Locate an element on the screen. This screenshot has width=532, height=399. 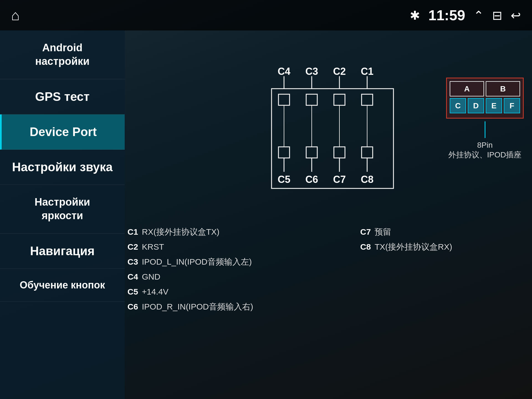
top-bar-right: ✱ 11:59 ⌃ ⊟ ↩ is located at coordinates (466, 15).